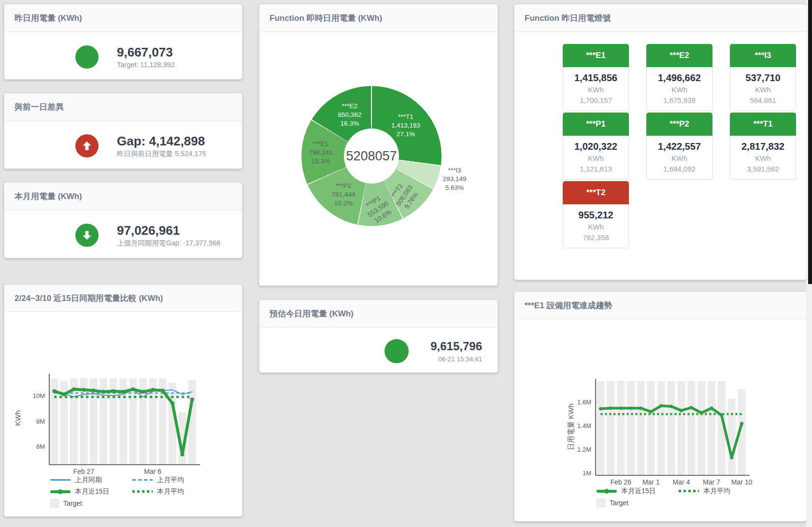 This screenshot has height=527, width=812. Describe the element at coordinates (161, 154) in the screenshot. I see `stat-subtitle: 昨日與前日用電量 5,524,175` at that location.